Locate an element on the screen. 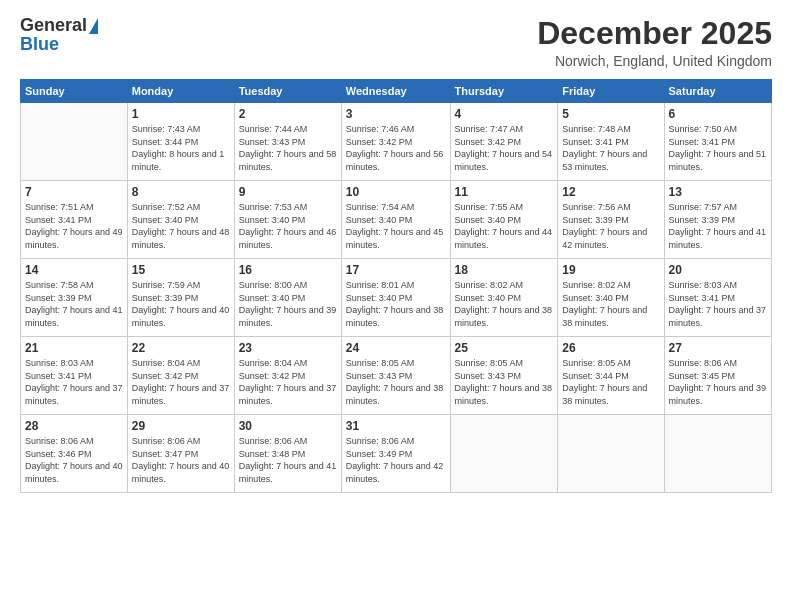 The height and width of the screenshot is (612, 792). day-cell: 10Sunrise: 7:54 AMSunset: 3:40 PMDayligh… is located at coordinates (396, 220).